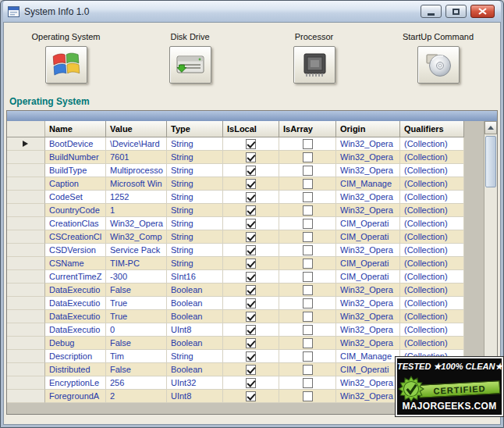 This screenshot has height=428, width=504. What do you see at coordinates (307, 130) in the screenshot?
I see `column-header-isarray: IsArray` at bounding box center [307, 130].